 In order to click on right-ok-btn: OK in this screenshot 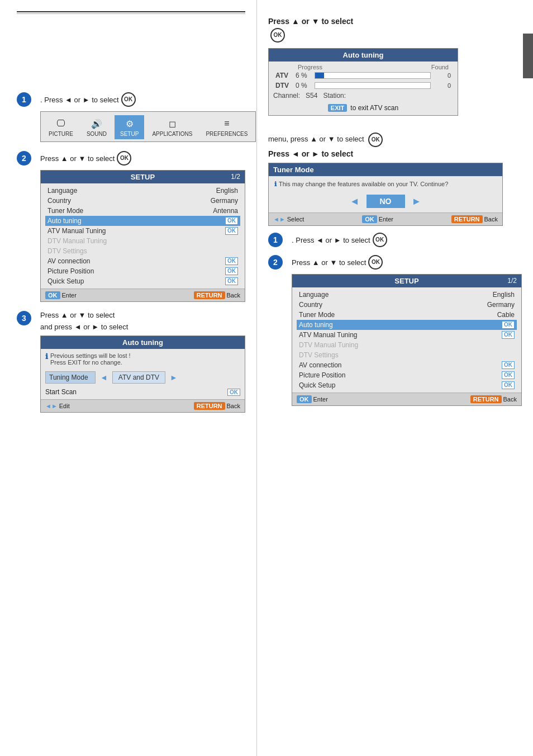, I will do `click(375, 140)`.